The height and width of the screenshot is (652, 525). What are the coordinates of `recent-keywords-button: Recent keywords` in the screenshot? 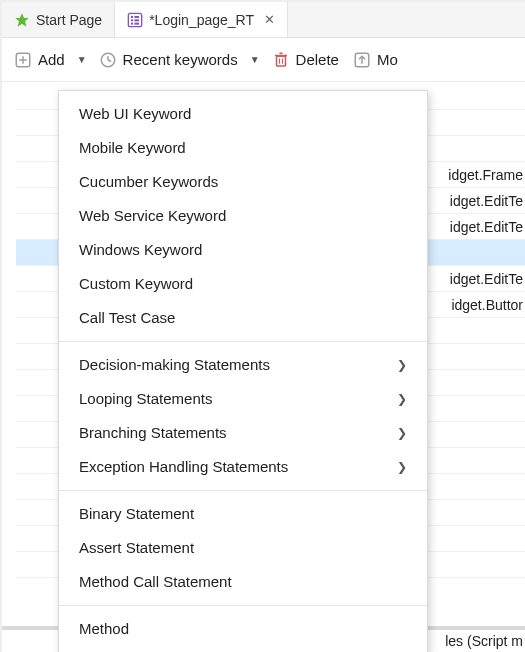 It's located at (168, 60).